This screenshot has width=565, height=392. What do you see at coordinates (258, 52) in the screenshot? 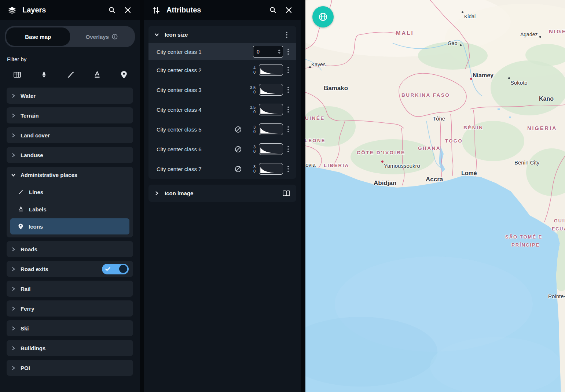
I see `icon-size-value: 0` at bounding box center [258, 52].